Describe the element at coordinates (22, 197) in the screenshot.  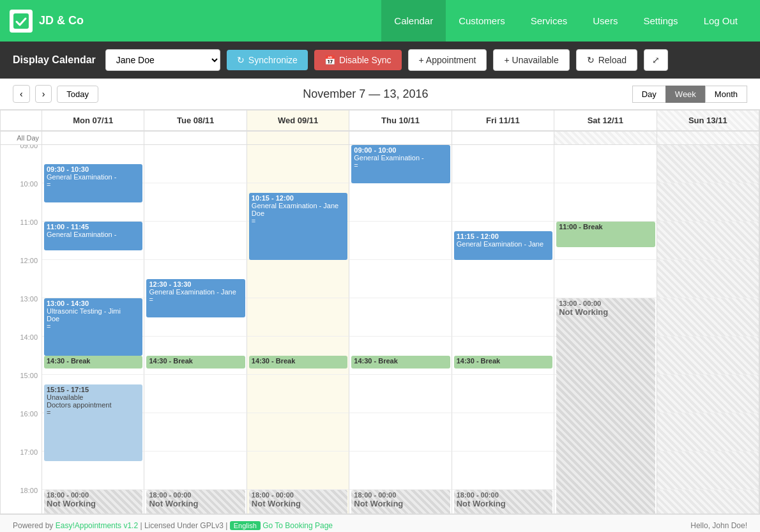
I see `time-label-10: 10:00` at that location.